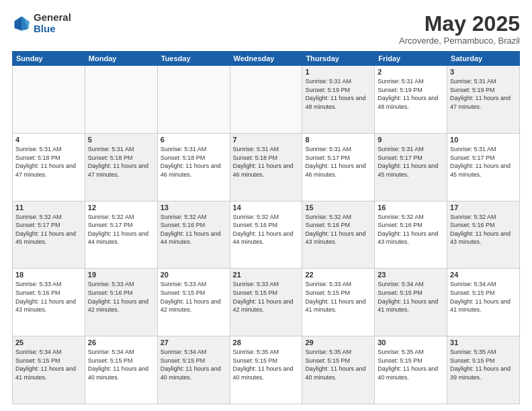 This screenshot has height=411, width=532. What do you see at coordinates (193, 208) in the screenshot?
I see `day-number: 13` at bounding box center [193, 208].